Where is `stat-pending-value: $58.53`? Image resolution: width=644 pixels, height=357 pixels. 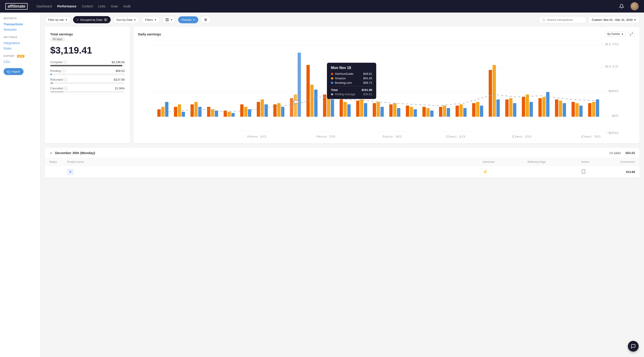
stat-pending-value: $58.53 is located at coordinates (120, 71).